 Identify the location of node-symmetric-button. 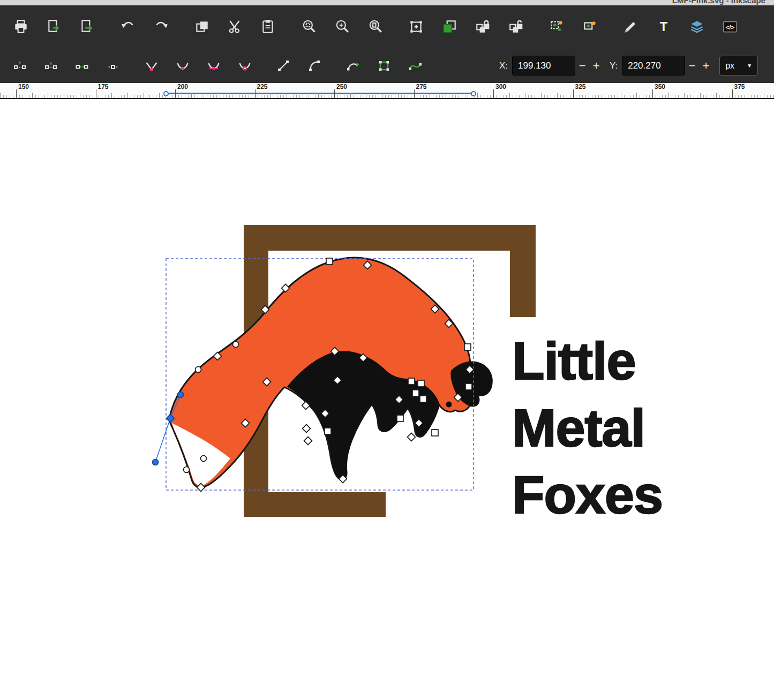
(214, 66).